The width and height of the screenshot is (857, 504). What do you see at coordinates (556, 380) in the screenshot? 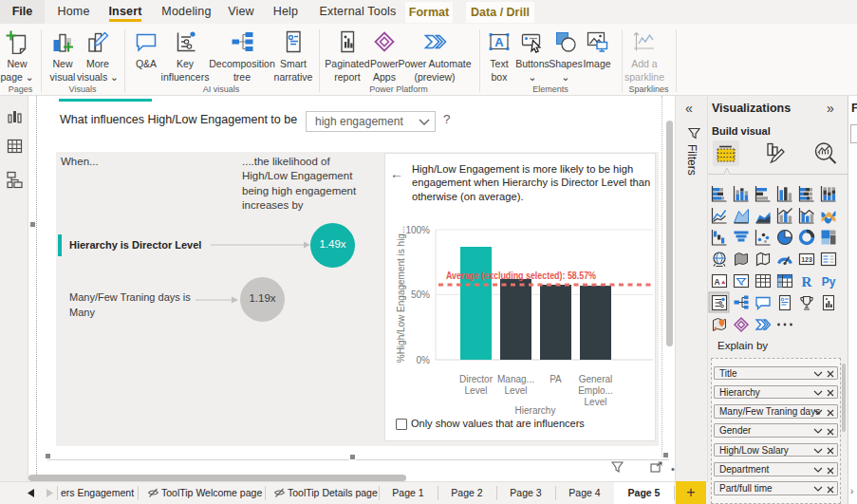
I see `svg-text: PA` at bounding box center [556, 380].